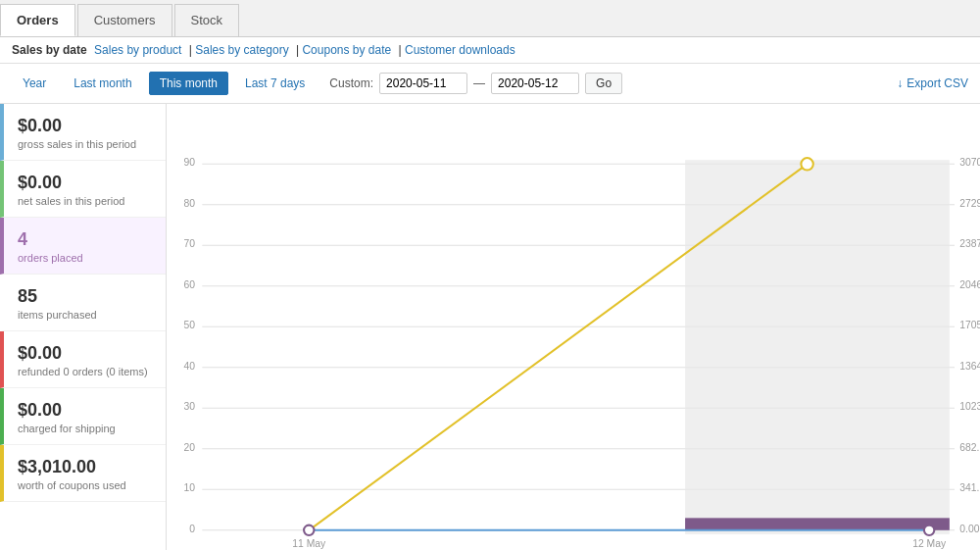 The height and width of the screenshot is (550, 980). What do you see at coordinates (84, 125) in the screenshot?
I see `stat-gross-sales-value: $0.00` at bounding box center [84, 125].